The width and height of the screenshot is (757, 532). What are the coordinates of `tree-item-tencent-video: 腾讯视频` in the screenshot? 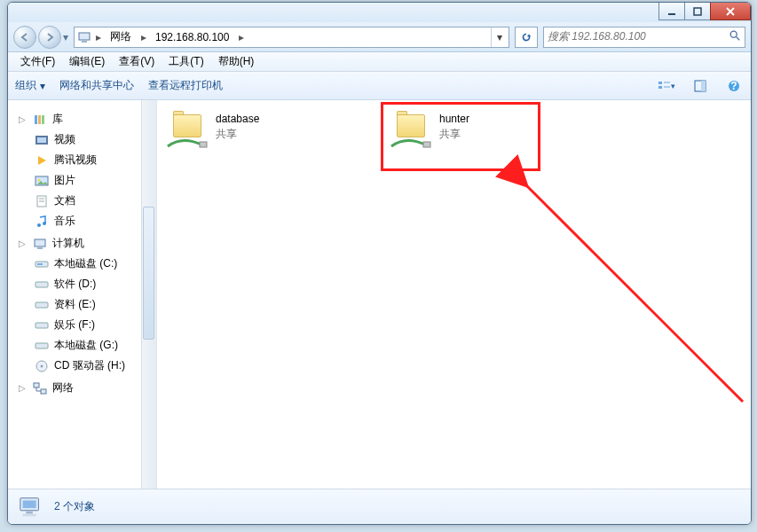 It's located at (85, 160).